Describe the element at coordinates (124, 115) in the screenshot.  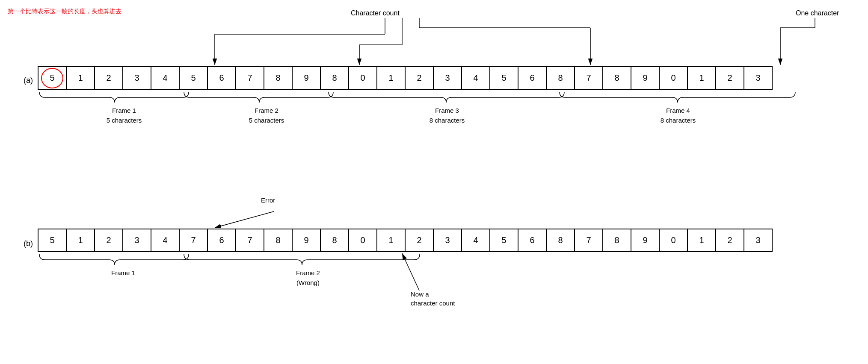
I see `frame1-a-label: Frame 15 characters` at that location.